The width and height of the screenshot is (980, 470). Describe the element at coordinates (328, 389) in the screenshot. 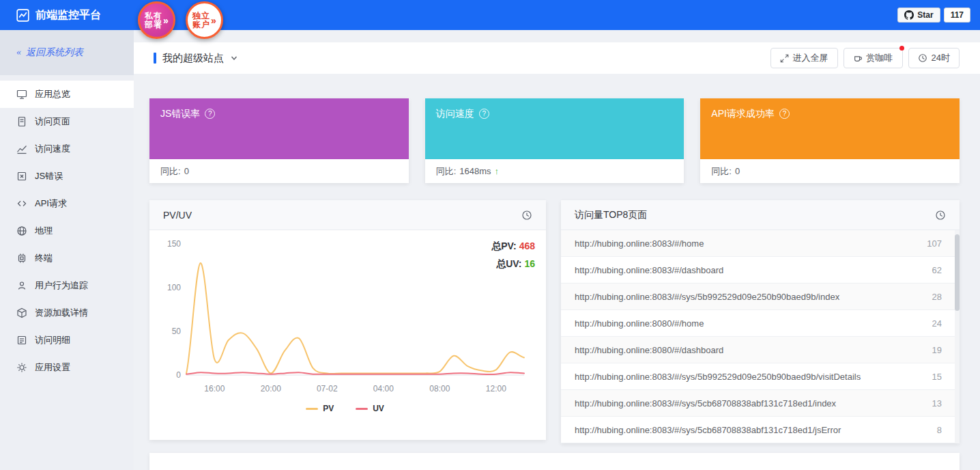

I see `svg-text: 07-02` at that location.